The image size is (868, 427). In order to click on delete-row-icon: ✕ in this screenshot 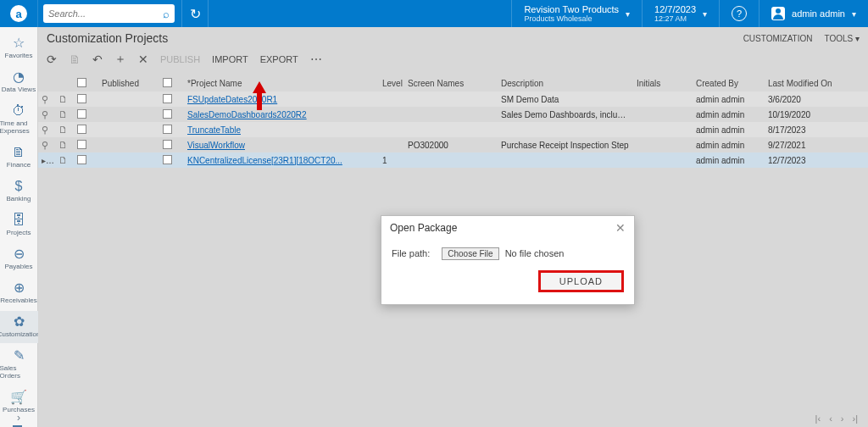, I will do `click(143, 59)`.